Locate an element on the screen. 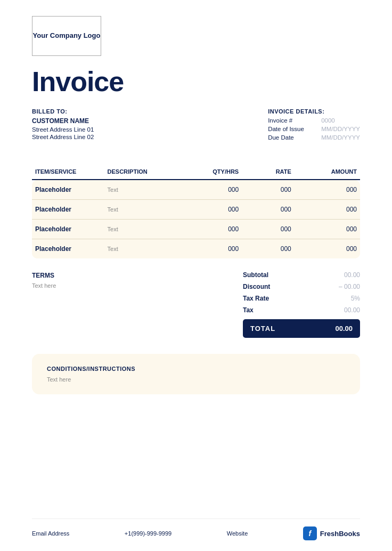 This screenshot has height=551, width=392. tax-rate-label: Tax Rate is located at coordinates (256, 298).